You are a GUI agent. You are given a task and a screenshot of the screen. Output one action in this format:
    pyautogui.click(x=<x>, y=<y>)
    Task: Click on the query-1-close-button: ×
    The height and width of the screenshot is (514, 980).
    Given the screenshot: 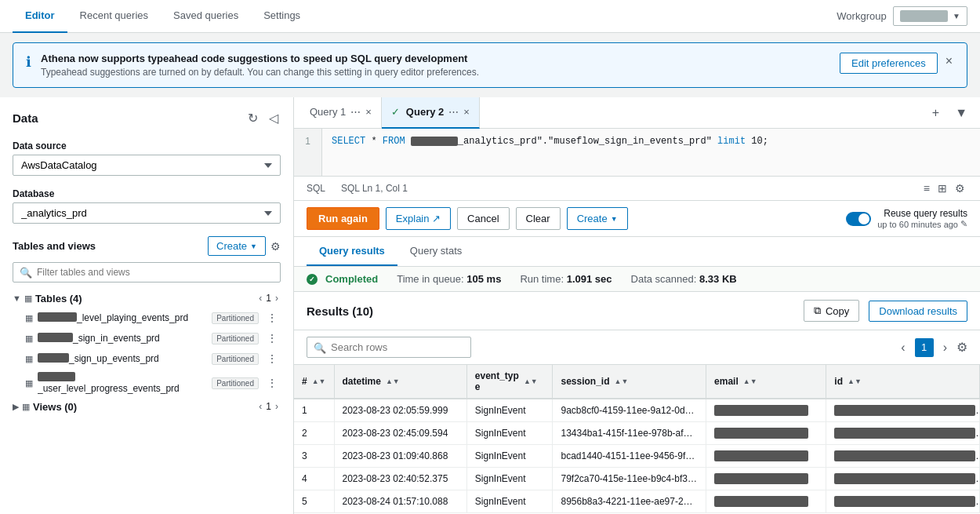 What is the action you would take?
    pyautogui.click(x=368, y=111)
    